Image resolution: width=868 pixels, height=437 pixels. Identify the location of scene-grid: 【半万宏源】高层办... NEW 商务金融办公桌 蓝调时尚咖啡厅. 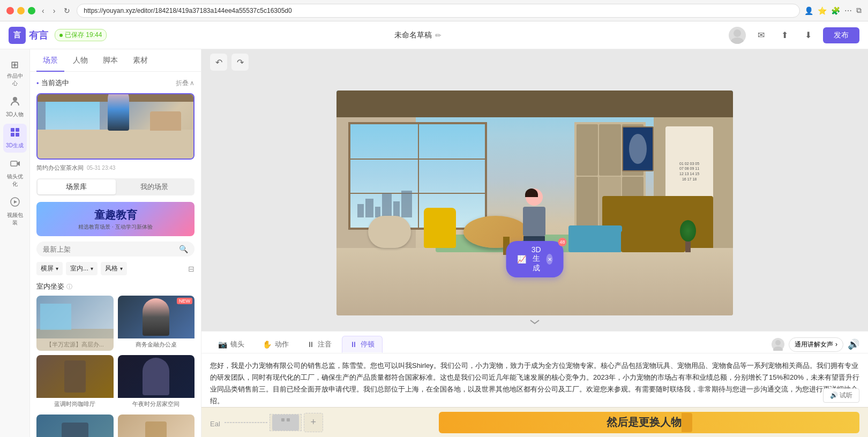
(116, 366).